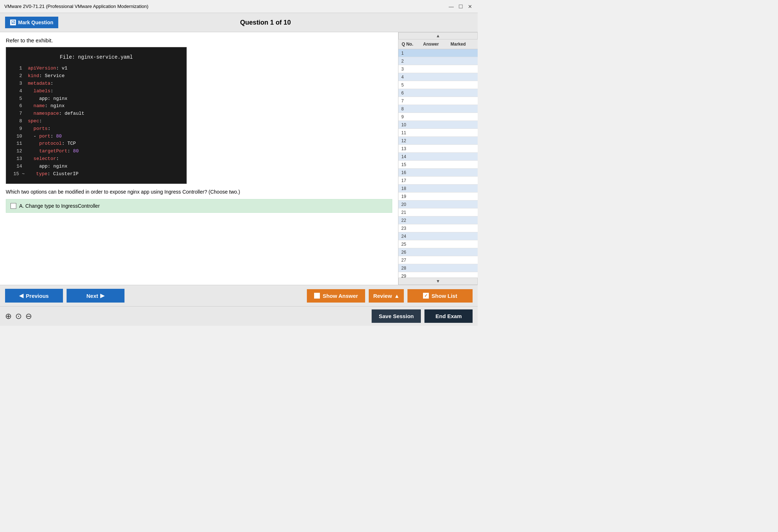 This screenshot has height=532, width=778. I want to click on list-row: 24, so click(438, 236).